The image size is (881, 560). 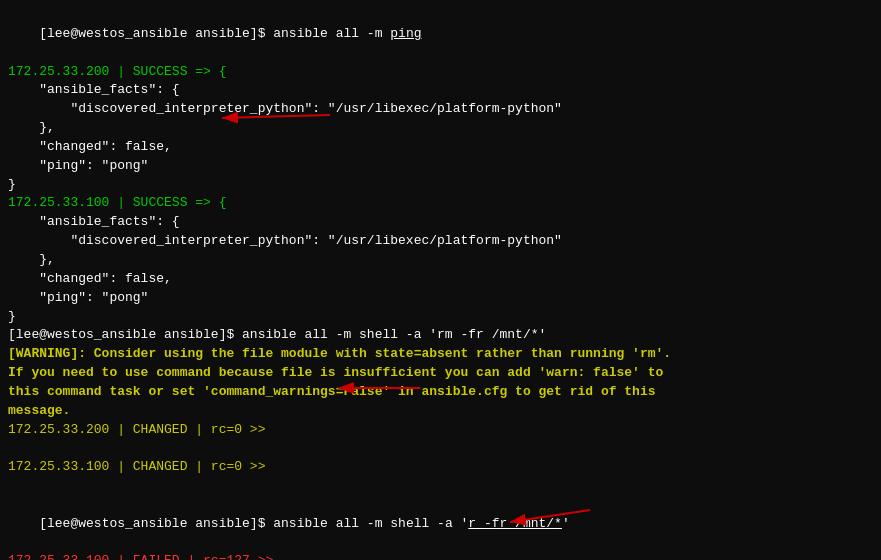 I want to click on command-ping: ping, so click(x=406, y=34).